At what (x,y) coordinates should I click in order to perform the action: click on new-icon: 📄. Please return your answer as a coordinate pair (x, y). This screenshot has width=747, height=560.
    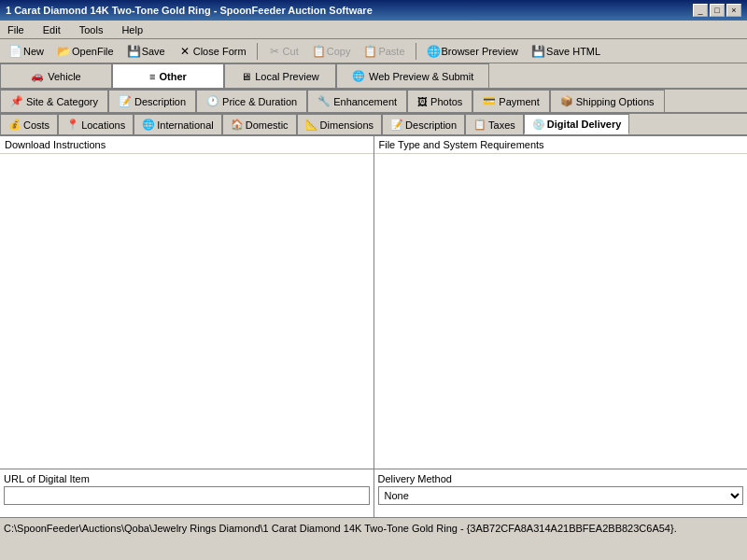
    Looking at the image, I should click on (15, 51).